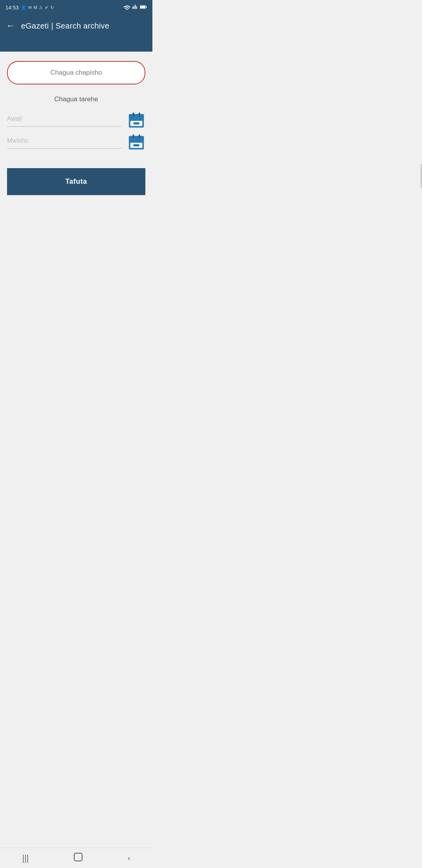 The image size is (422, 868). I want to click on app-bar: ← eGazeti | Search archive, so click(76, 26).